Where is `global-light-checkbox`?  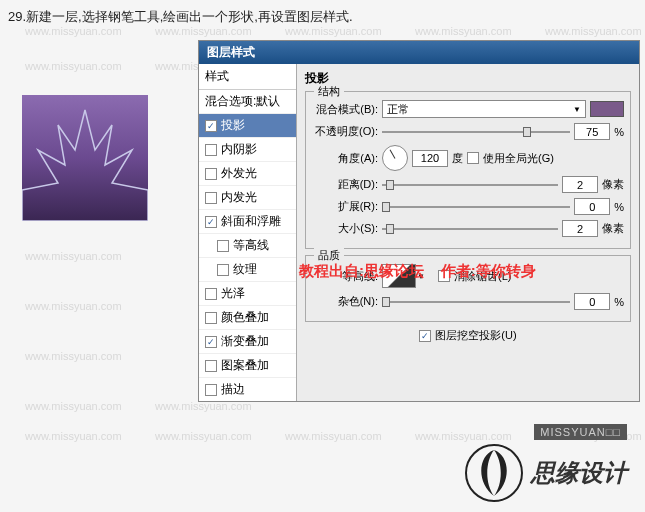
global-light-checkbox is located at coordinates (473, 158).